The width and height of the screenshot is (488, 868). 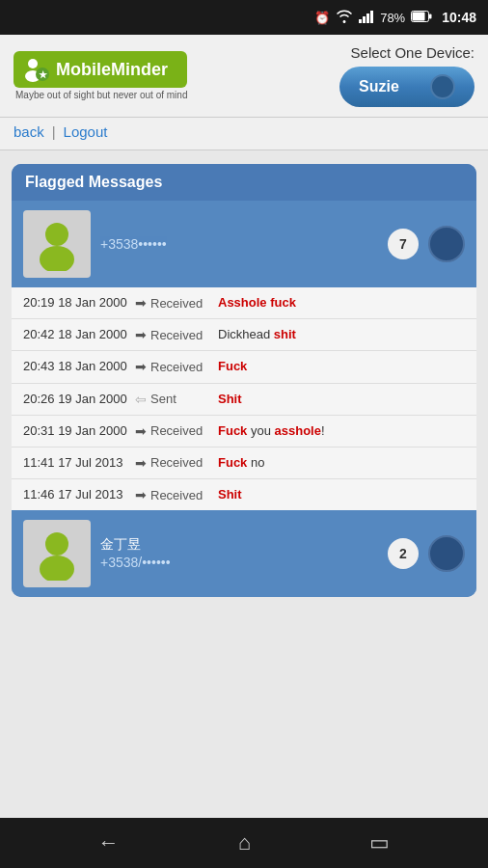 I want to click on table-row: 20:43 18 Jan 2000 ➡ Received Fuck, so click(x=244, y=366).